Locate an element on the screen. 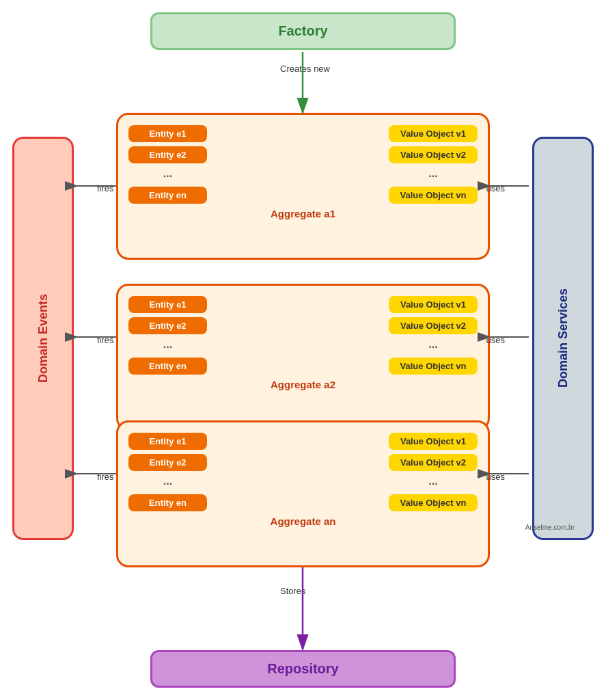 The width and height of the screenshot is (606, 700). value-an-v1: Value Object v1 is located at coordinates (433, 442).